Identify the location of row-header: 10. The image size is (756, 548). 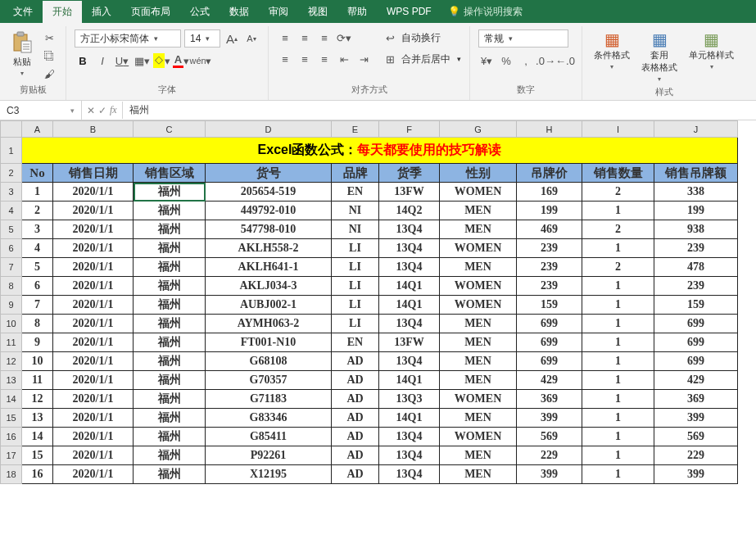
(11, 324).